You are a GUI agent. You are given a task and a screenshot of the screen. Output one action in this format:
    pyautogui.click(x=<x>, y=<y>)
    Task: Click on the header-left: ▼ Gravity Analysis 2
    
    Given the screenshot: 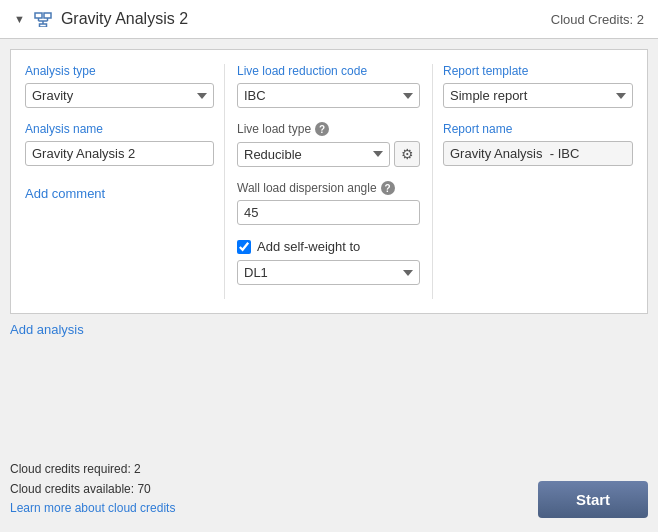 What is the action you would take?
    pyautogui.click(x=101, y=19)
    